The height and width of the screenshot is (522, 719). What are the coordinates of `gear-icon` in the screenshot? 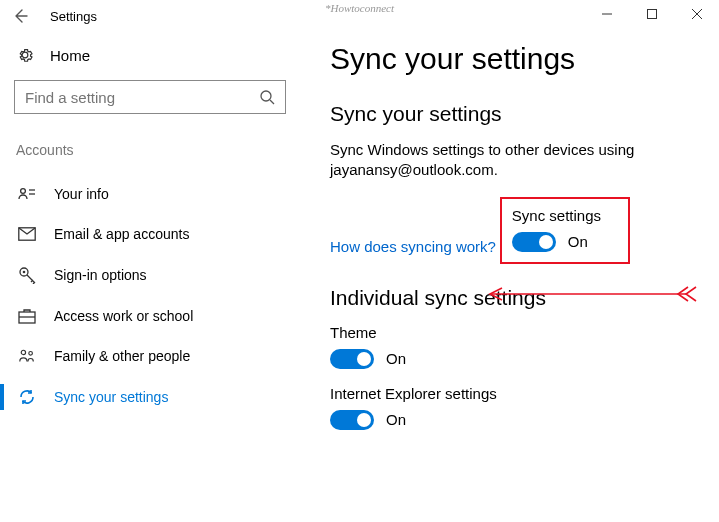 It's located at (25, 55).